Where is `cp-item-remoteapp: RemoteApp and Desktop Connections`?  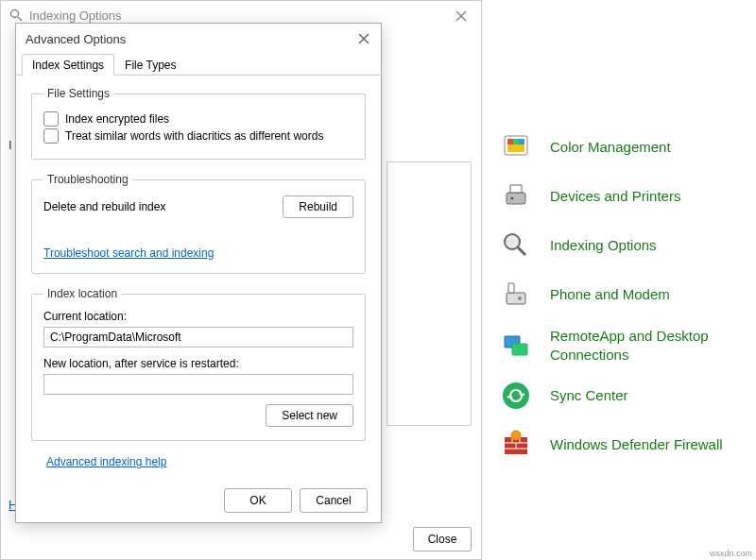
cp-item-remoteapp: RemoteApp and Desktop Connections is located at coordinates (619, 346).